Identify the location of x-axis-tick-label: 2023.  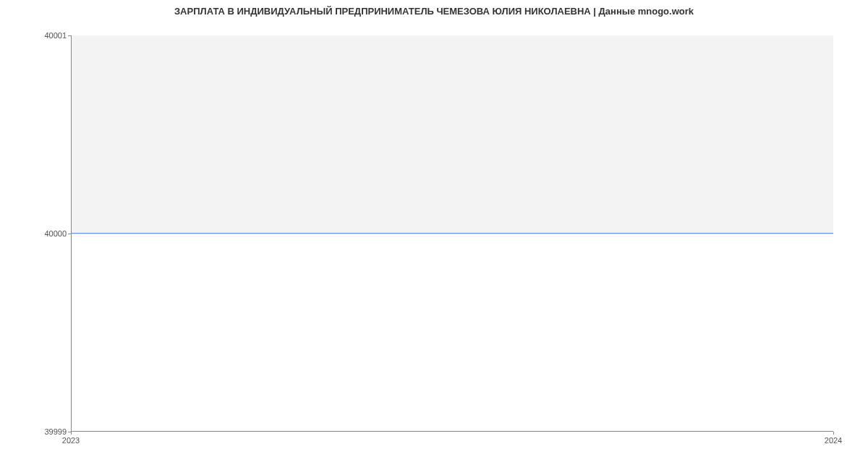
(71, 440).